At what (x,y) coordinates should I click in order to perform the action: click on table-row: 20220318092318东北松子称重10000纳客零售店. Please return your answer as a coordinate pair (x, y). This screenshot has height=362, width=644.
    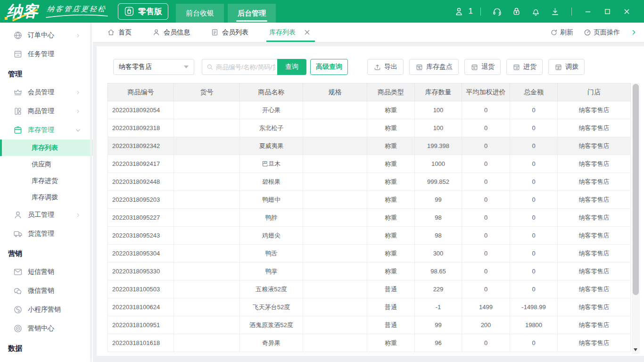
    Looking at the image, I should click on (370, 128).